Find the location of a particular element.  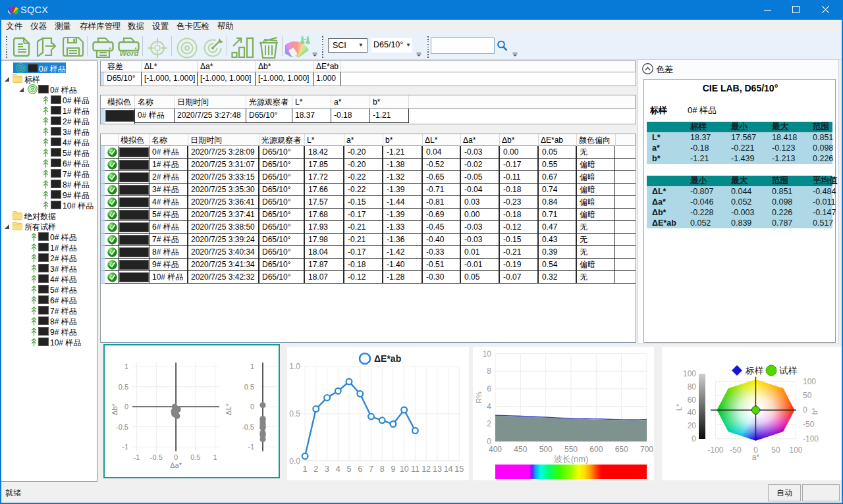

svg-text: 450 is located at coordinates (520, 449).